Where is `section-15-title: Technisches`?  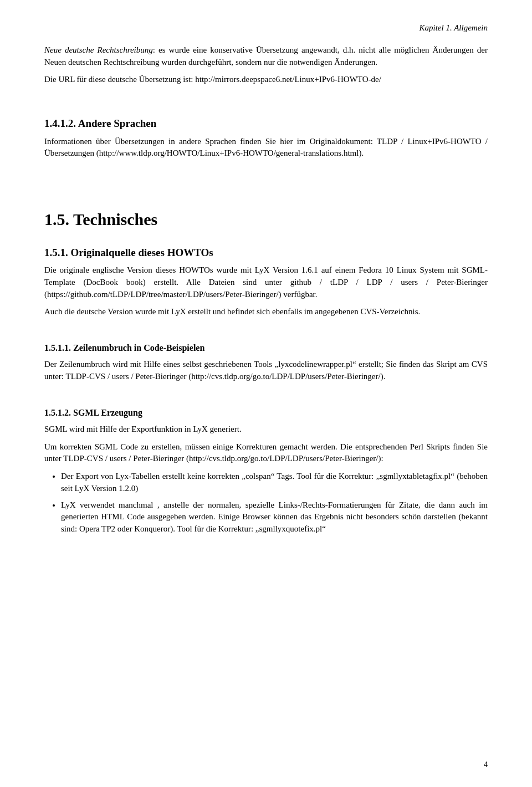
section-15-title: Technisches is located at coordinates (115, 219).